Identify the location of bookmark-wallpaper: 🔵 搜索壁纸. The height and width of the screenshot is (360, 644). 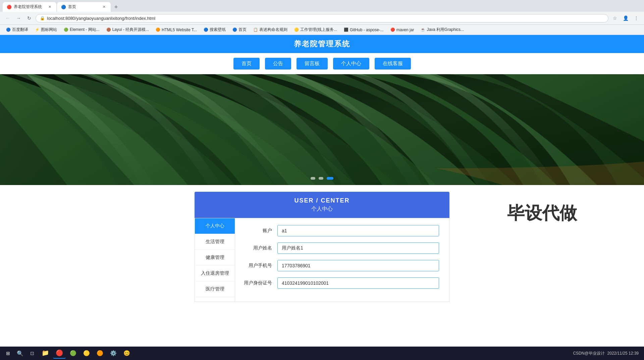
(215, 30).